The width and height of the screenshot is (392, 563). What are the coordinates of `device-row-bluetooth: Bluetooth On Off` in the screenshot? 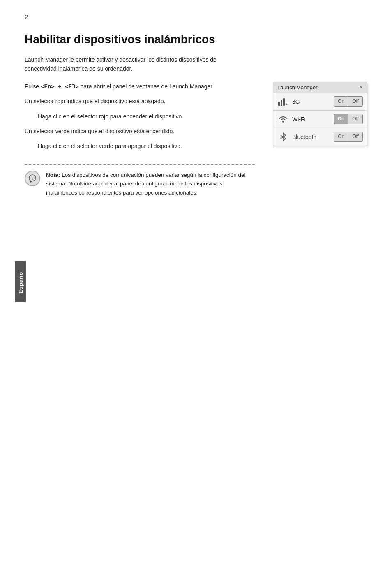 It's located at (320, 137).